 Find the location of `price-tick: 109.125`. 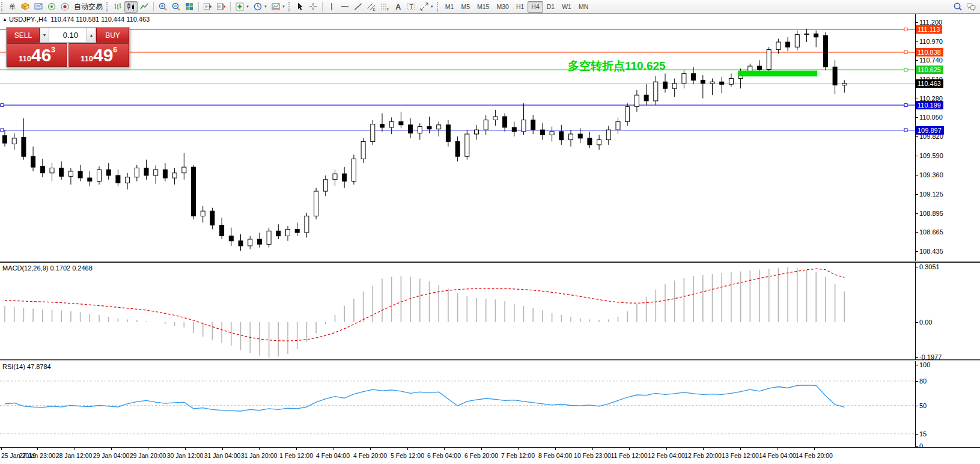

price-tick: 109.125 is located at coordinates (931, 194).